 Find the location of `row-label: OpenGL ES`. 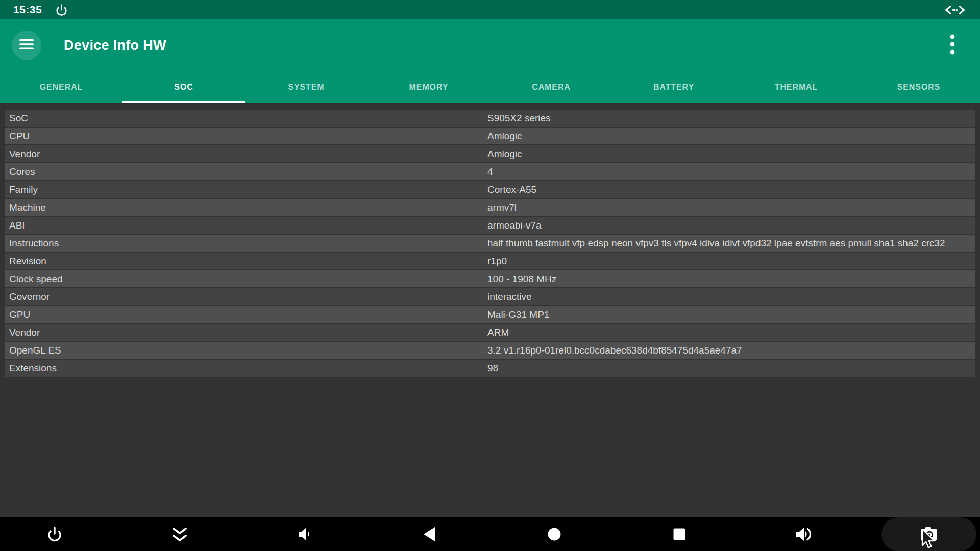

row-label: OpenGL ES is located at coordinates (246, 350).